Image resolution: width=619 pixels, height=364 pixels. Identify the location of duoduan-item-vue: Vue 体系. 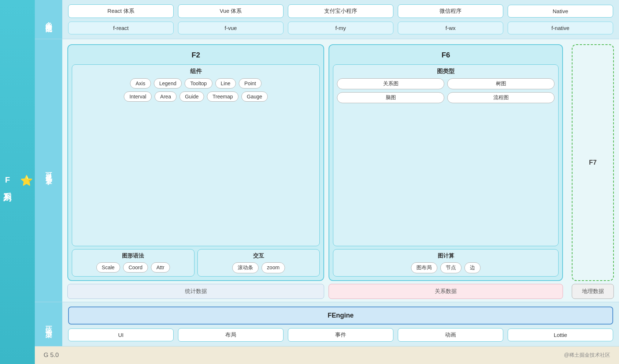
(231, 11).